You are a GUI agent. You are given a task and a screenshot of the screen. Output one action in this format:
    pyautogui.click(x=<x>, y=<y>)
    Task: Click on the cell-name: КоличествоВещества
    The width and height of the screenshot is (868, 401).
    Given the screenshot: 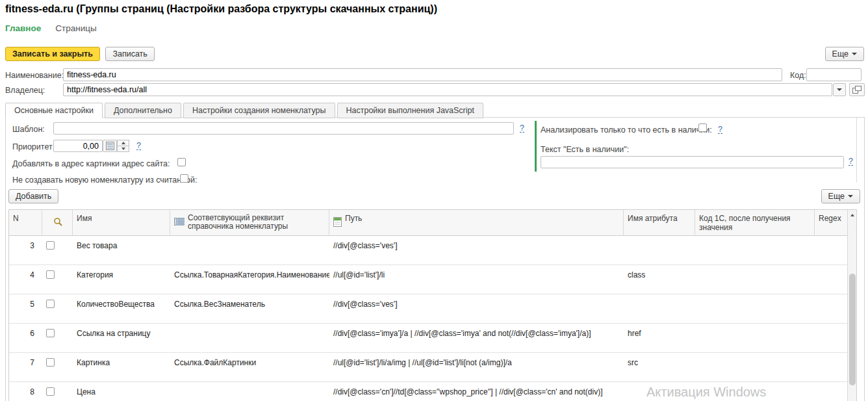 What is the action you would take?
    pyautogui.click(x=121, y=309)
    